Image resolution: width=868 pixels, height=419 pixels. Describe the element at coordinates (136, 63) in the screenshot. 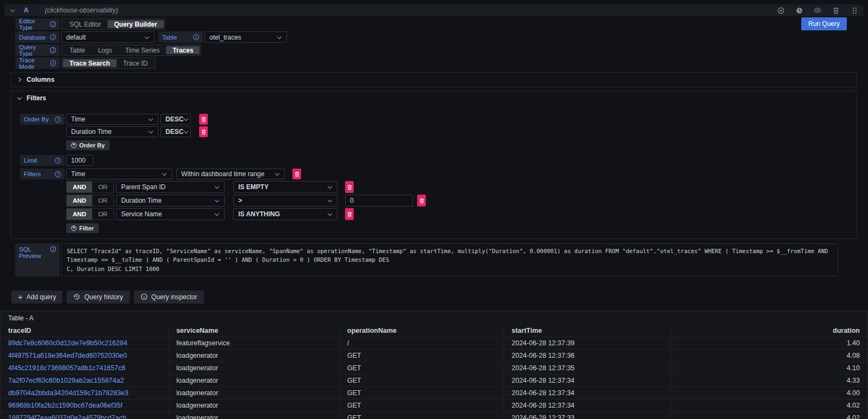

I see `trace-id-option: Trace ID` at that location.